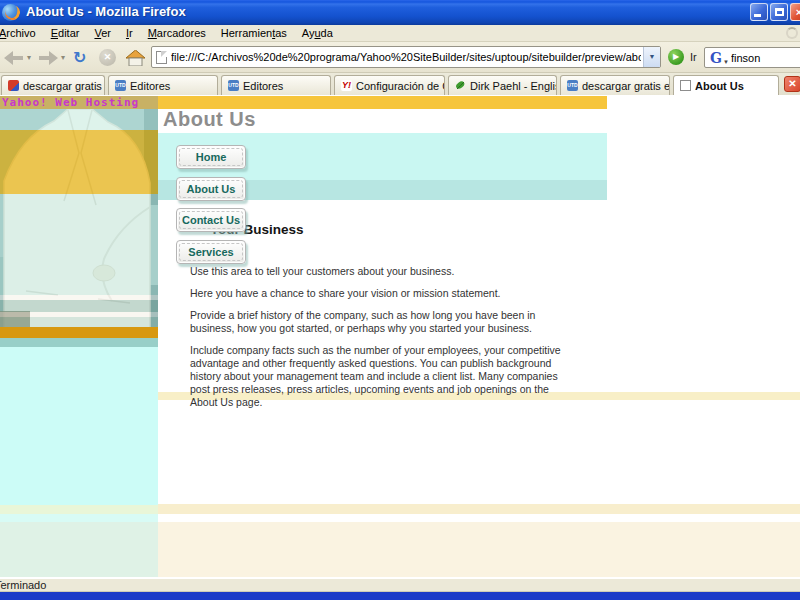  Describe the element at coordinates (400, 58) in the screenshot. I see `navigation-toolbar: ▾ ▾ ↻ ✕ ▼ ▶ Ir G ▼` at that location.